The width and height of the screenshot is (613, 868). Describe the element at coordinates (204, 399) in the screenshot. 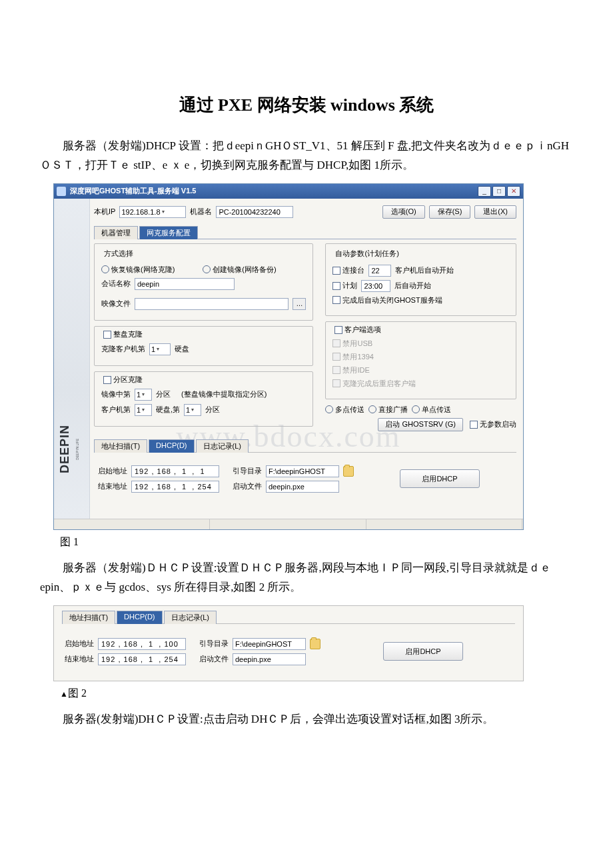

I see `partition-group: 分区克隆 镜像中第 1 分区 (整盘镜像中提取指定分区) 客户机第 1 硬盘,第…` at that location.